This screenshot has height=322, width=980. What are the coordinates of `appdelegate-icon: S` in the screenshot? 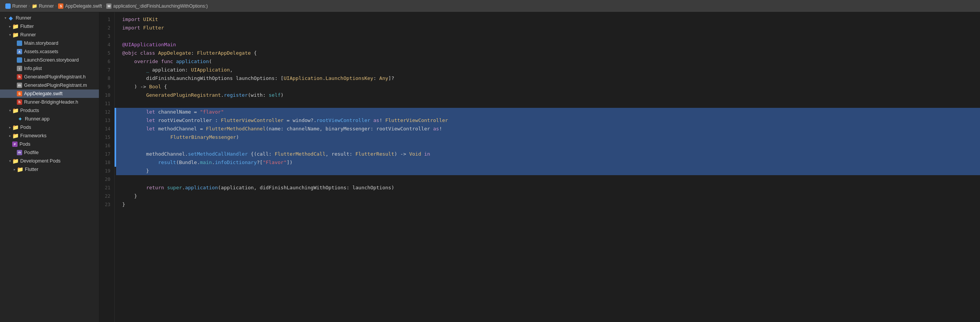 It's located at (19, 94).